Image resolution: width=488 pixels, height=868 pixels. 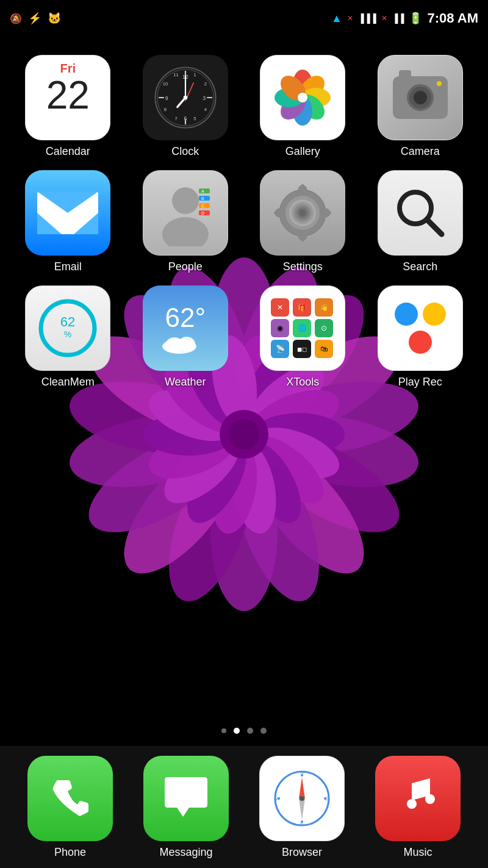 I want to click on battery-icon: 🔋, so click(x=415, y=18).